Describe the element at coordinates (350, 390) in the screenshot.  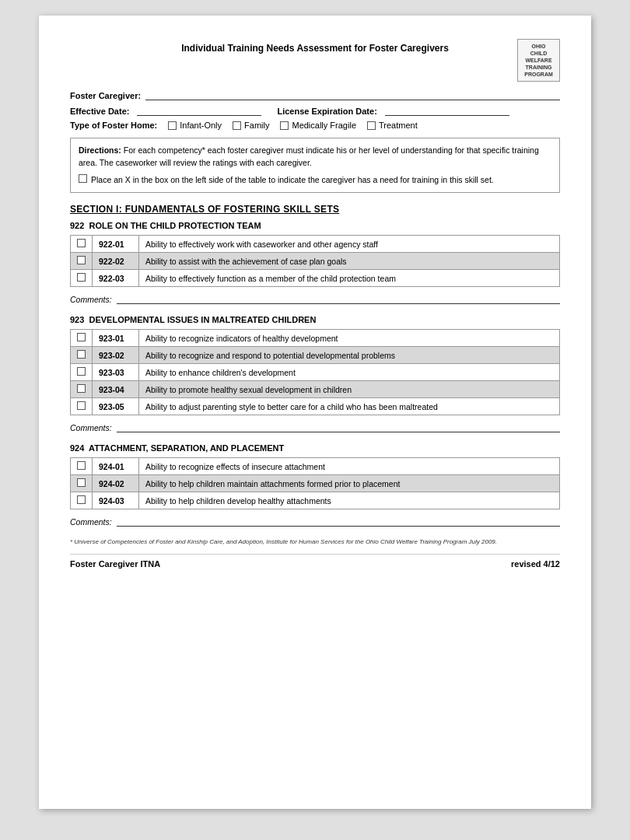
I see `row-text-923-04: Ability to promote healthy sexual develo…` at that location.